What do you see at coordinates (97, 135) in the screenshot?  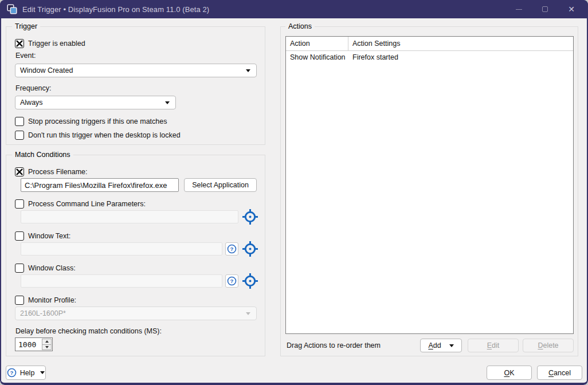 I see `dont-run-locked-row: Don't run this trigger when the desktop …` at bounding box center [97, 135].